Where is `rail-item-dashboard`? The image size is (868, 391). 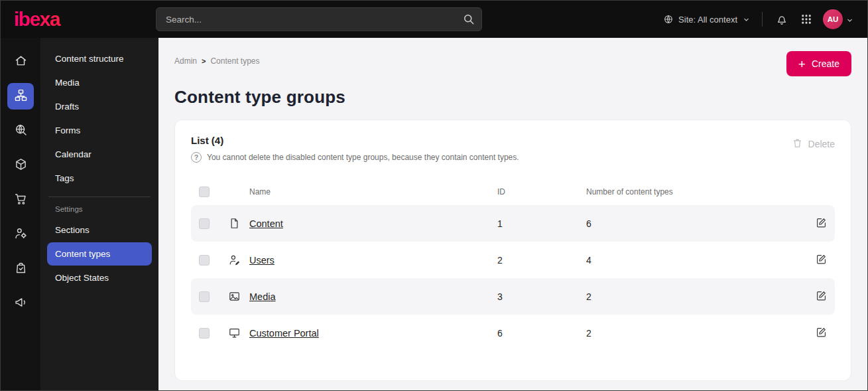
rail-item-dashboard is located at coordinates (21, 62).